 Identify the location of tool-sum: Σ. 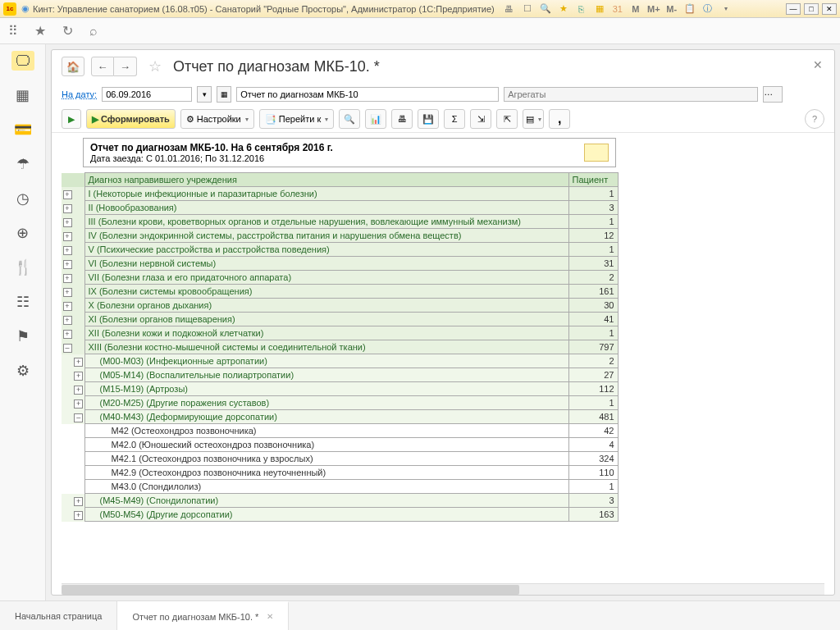
(454, 119).